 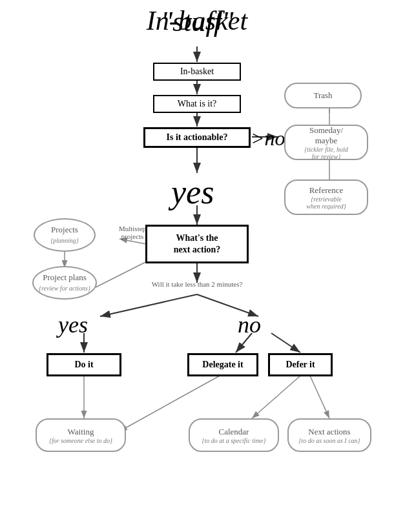 What do you see at coordinates (329, 435) in the screenshot?
I see `next-actions-box: Next actions {to do as soon as I can}` at bounding box center [329, 435].